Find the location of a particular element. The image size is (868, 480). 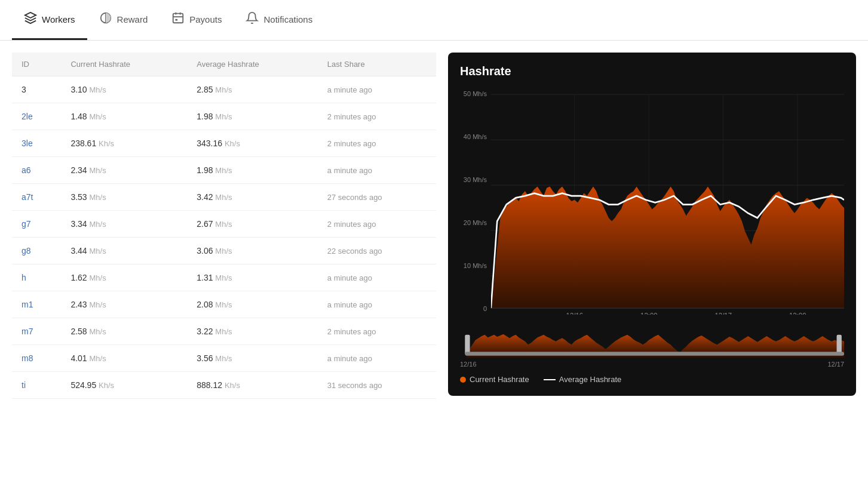

table-row: a6 2.34 Mh/s 1.98 Mh/s a minute ago is located at coordinates (224, 171).